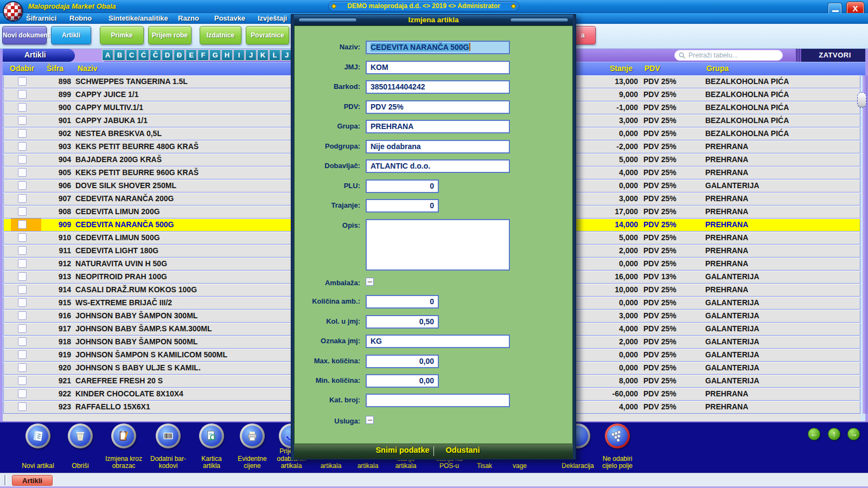  I want to click on jmj-input: KOM, so click(438, 67).